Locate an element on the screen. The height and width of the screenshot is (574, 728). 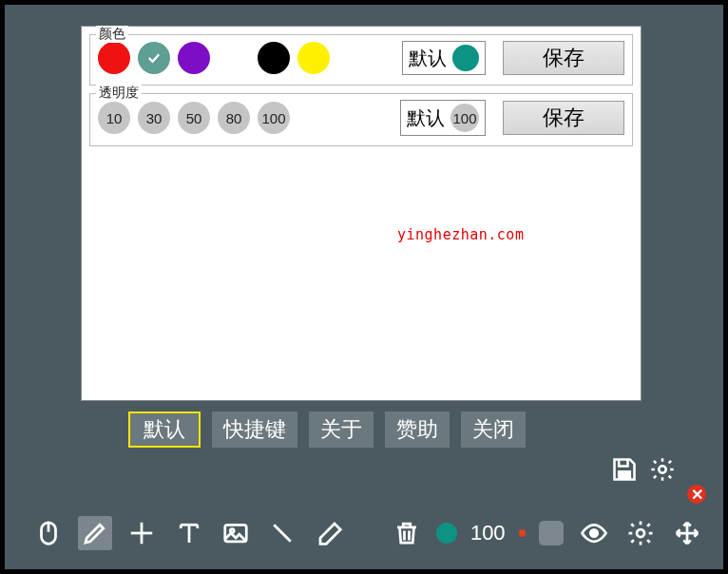
color-swatch-purple is located at coordinates (194, 58).